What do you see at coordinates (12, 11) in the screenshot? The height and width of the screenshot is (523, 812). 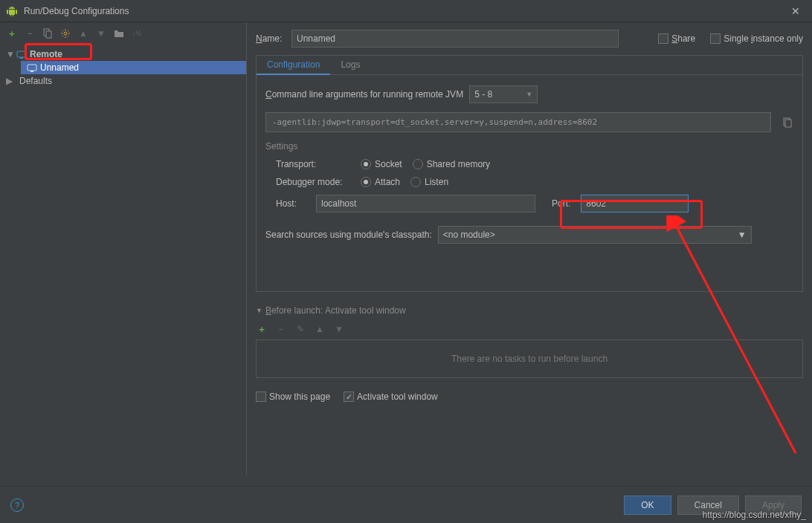 I see `android-icon` at bounding box center [12, 11].